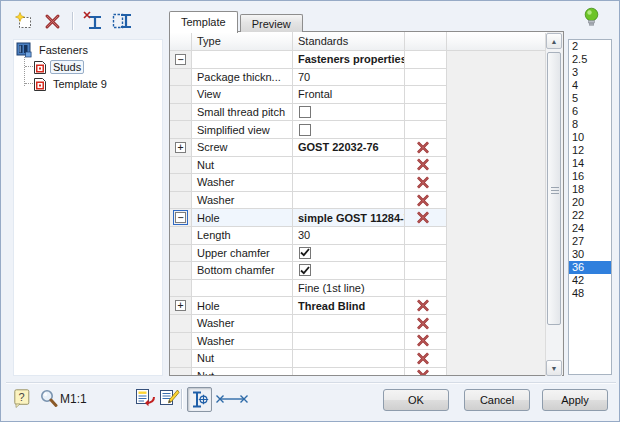  I want to click on table-row: Upper chamfer, so click(358, 254).